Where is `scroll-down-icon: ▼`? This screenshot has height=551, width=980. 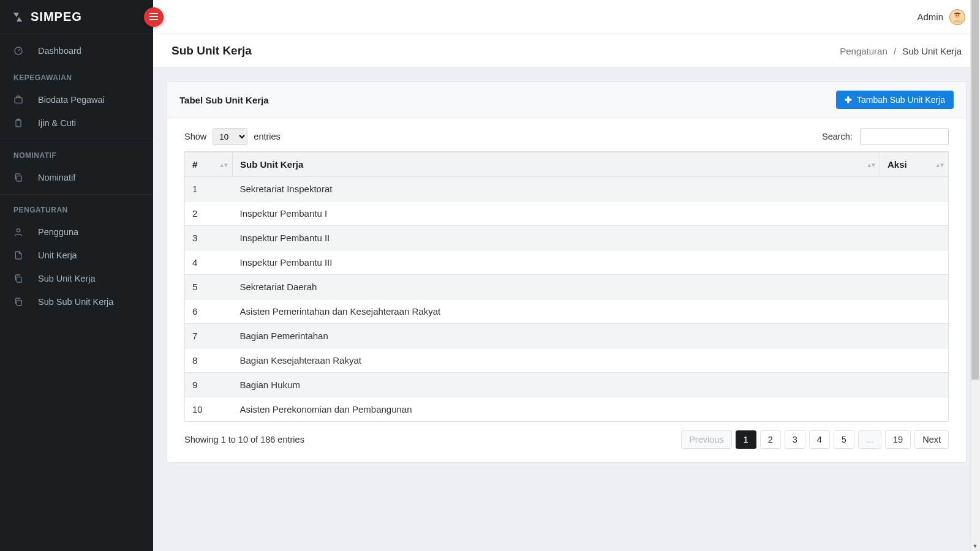
scroll-down-icon: ▼ is located at coordinates (975, 546).